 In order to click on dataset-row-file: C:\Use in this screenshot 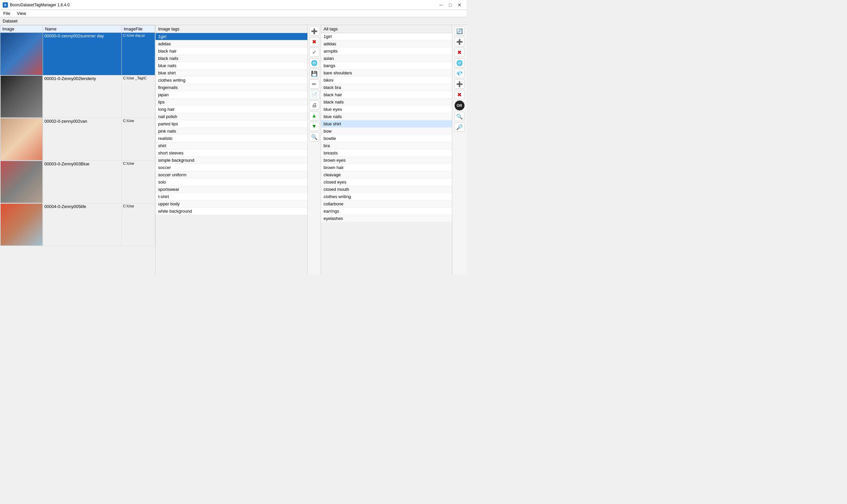, I will do `click(138, 139)`.